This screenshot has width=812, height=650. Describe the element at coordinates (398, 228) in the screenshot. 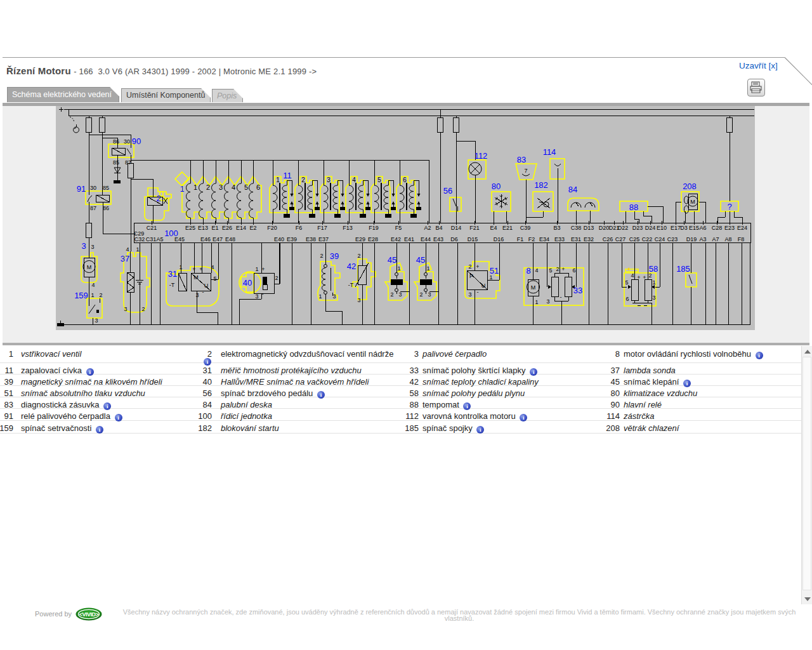

I see `svg-text: F5` at that location.